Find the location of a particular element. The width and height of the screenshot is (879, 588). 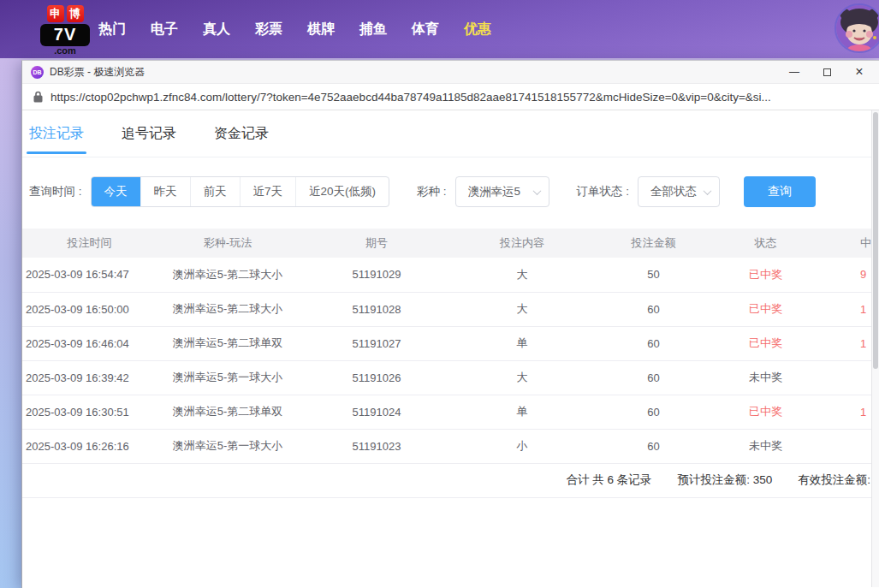

issue-number: 51191023 is located at coordinates (377, 446).